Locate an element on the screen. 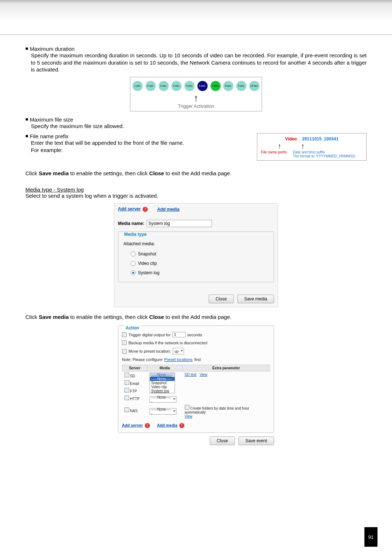  max-file-size-section: ■ Maximum file size Specify the maximum … is located at coordinates (196, 123).